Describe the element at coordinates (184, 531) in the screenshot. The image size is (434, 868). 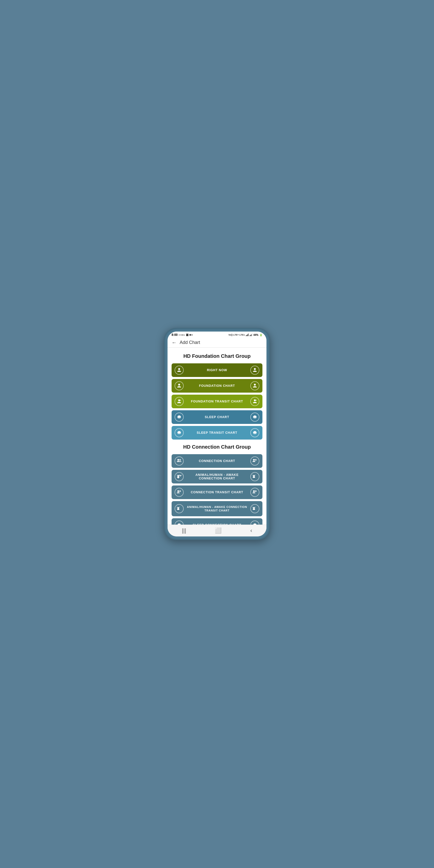
I see `nav-recent-apps: |||` at that location.